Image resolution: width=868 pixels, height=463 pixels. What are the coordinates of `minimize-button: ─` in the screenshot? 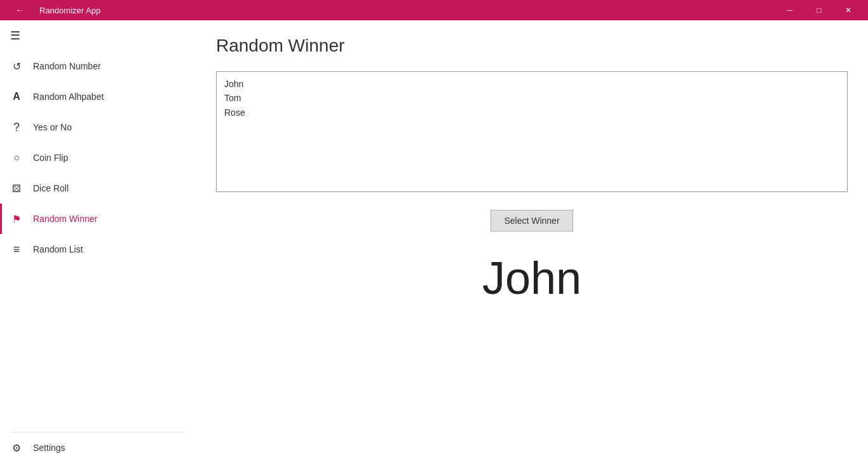 It's located at (790, 10).